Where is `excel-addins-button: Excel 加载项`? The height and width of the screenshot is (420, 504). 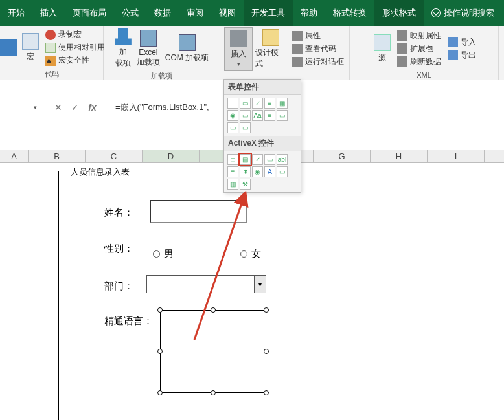 excel-addins-button: Excel 加载项 is located at coordinates (148, 49).